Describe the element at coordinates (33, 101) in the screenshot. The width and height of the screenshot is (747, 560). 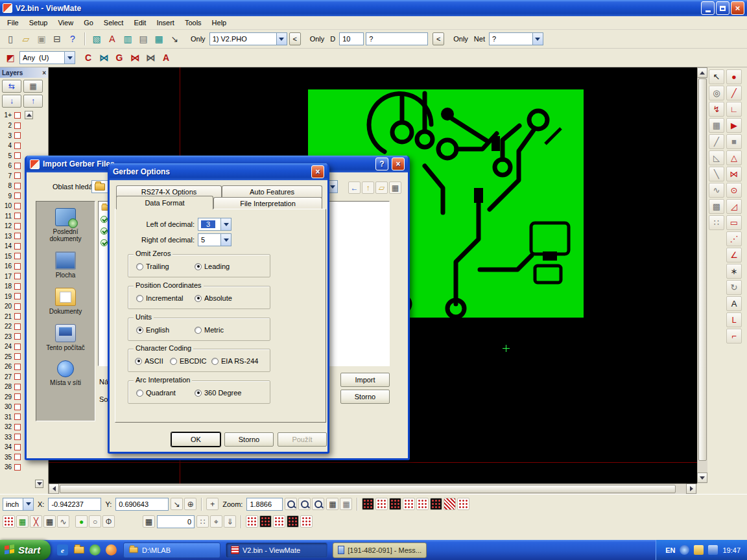
I see `layer-up-icon: ↑` at that location.